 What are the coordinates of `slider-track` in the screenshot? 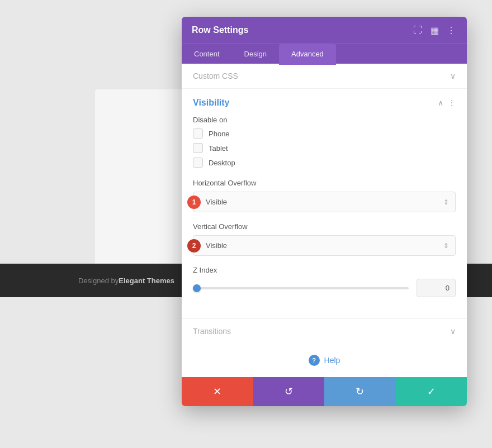 It's located at (301, 288).